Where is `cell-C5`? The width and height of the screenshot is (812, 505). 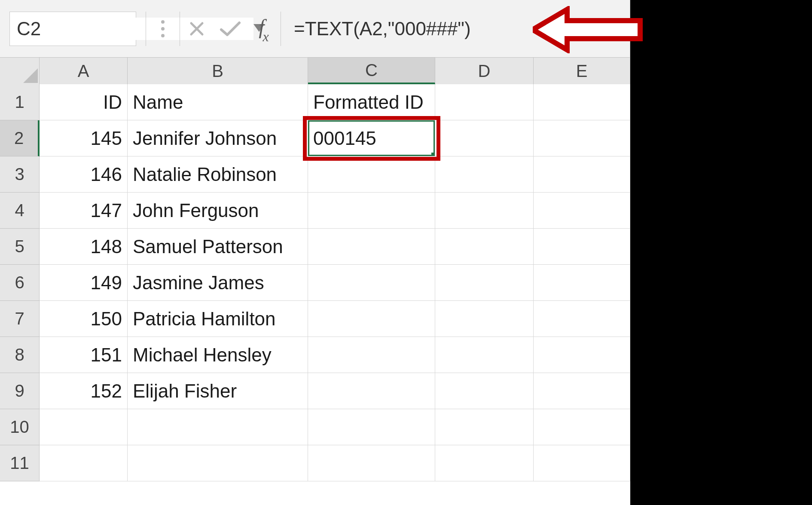 cell-C5 is located at coordinates (372, 247).